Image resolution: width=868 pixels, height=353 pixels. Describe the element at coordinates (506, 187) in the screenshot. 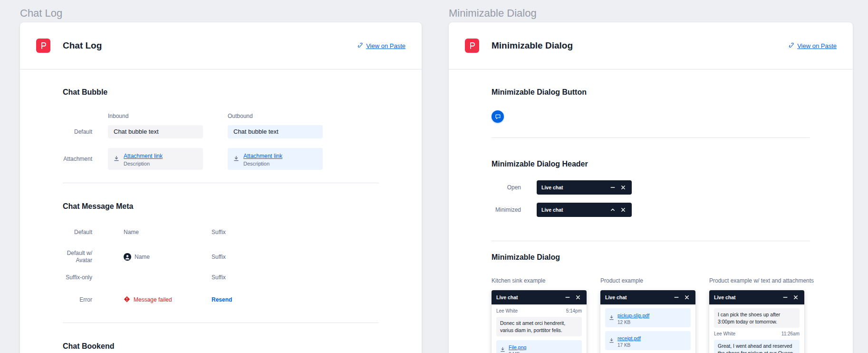

I see `row-label-open: Open` at that location.